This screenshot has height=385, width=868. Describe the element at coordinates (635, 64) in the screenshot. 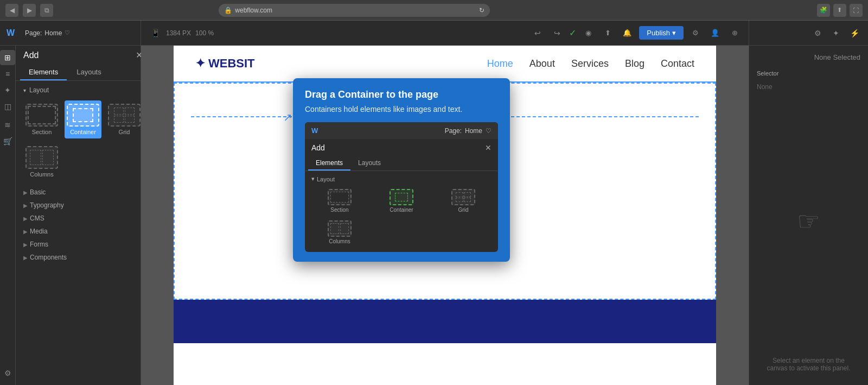

I see `nav-blog: Blog` at that location.